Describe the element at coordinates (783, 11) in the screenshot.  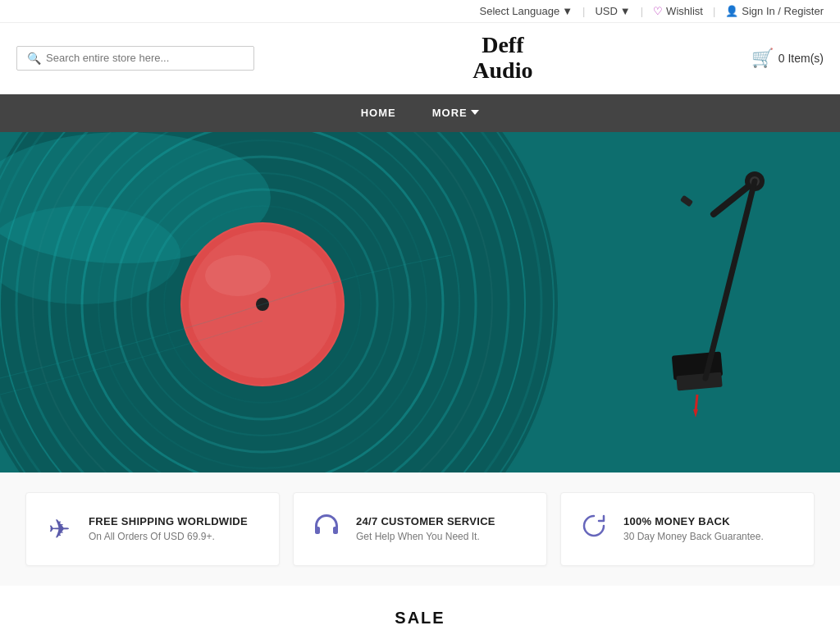
I see `signin-label: Sign In / Register` at that location.